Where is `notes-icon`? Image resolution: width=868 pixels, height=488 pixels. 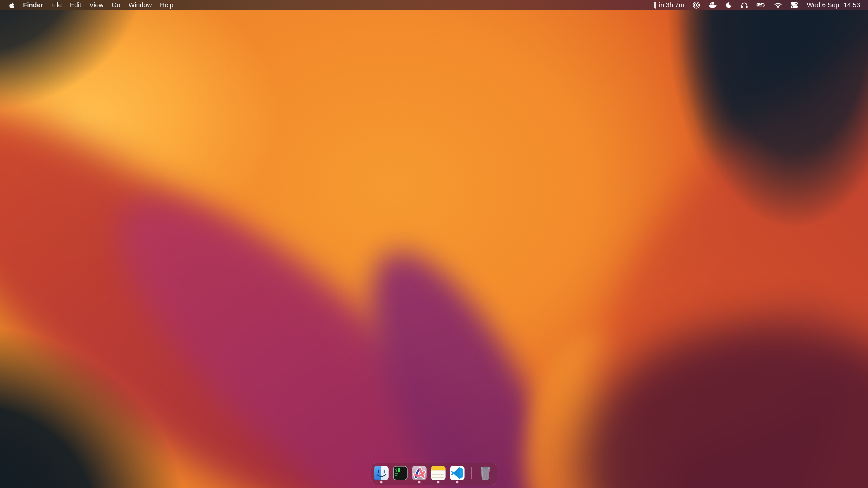 notes-icon is located at coordinates (438, 473).